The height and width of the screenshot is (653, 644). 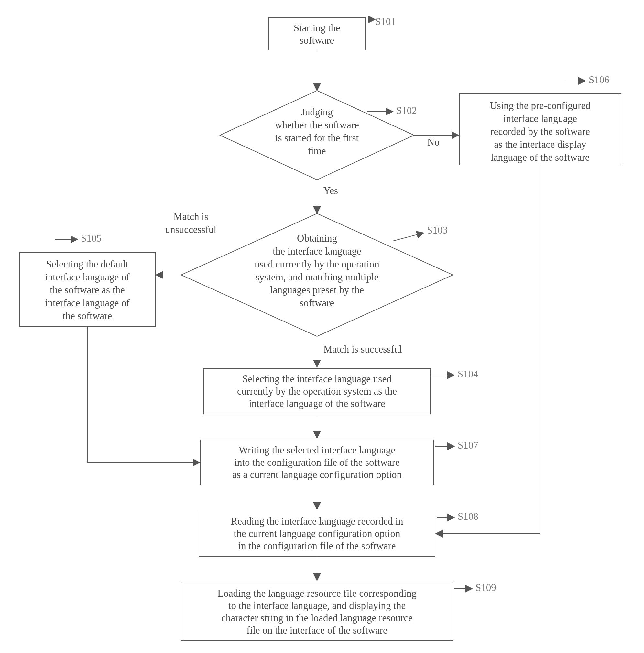 I want to click on s103-line6: software, so click(x=317, y=303).